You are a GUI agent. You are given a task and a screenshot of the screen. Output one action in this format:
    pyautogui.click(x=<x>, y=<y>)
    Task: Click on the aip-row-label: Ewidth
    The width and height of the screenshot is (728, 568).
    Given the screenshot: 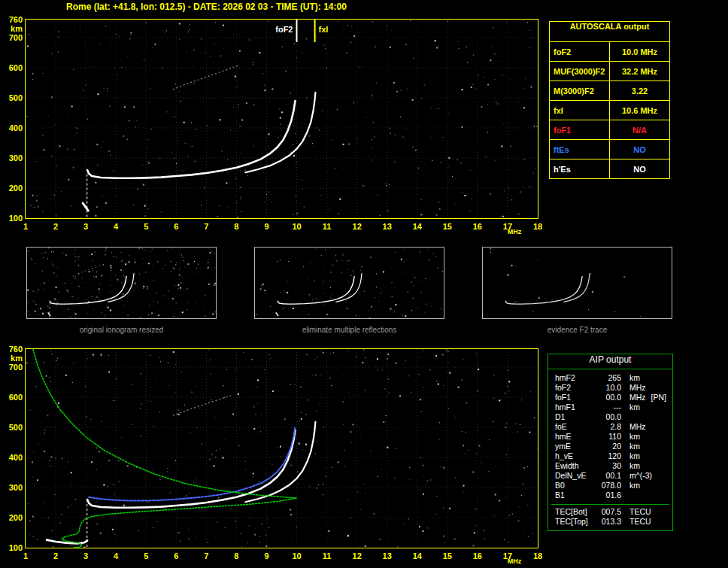 What is the action you would take?
    pyautogui.click(x=575, y=466)
    